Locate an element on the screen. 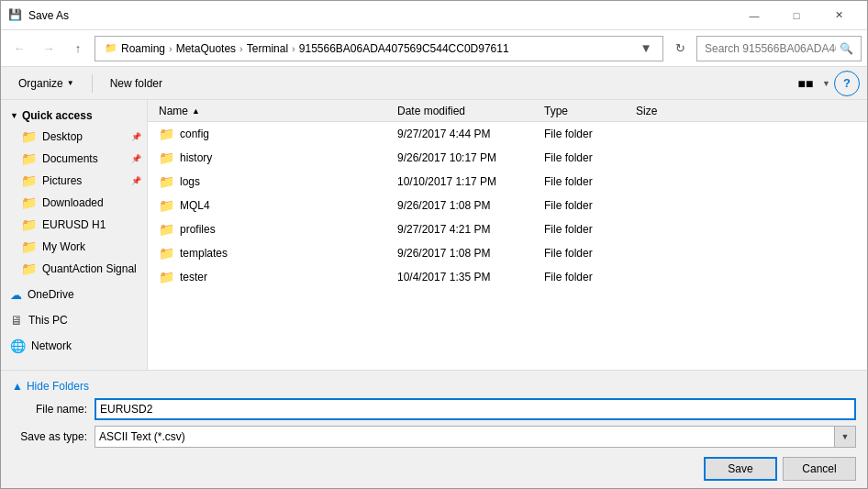  documents-folder-icon: 📁 is located at coordinates (29, 159).